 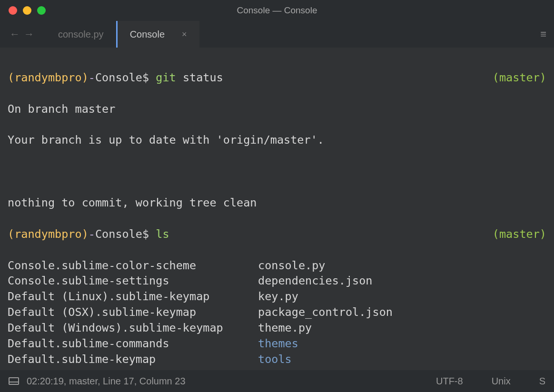 What do you see at coordinates (402, 328) in the screenshot?
I see `ls-item: theme.py` at bounding box center [402, 328].